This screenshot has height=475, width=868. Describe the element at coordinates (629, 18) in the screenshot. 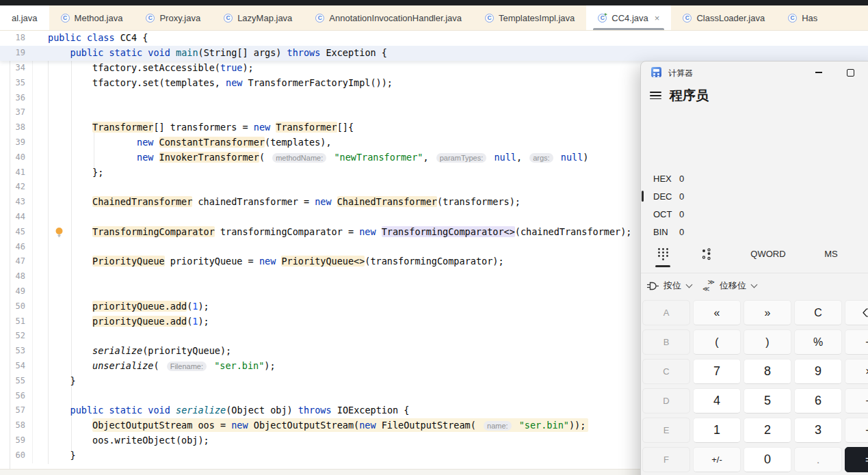

I see `tab-cc4-java: CCC4.java×` at that location.